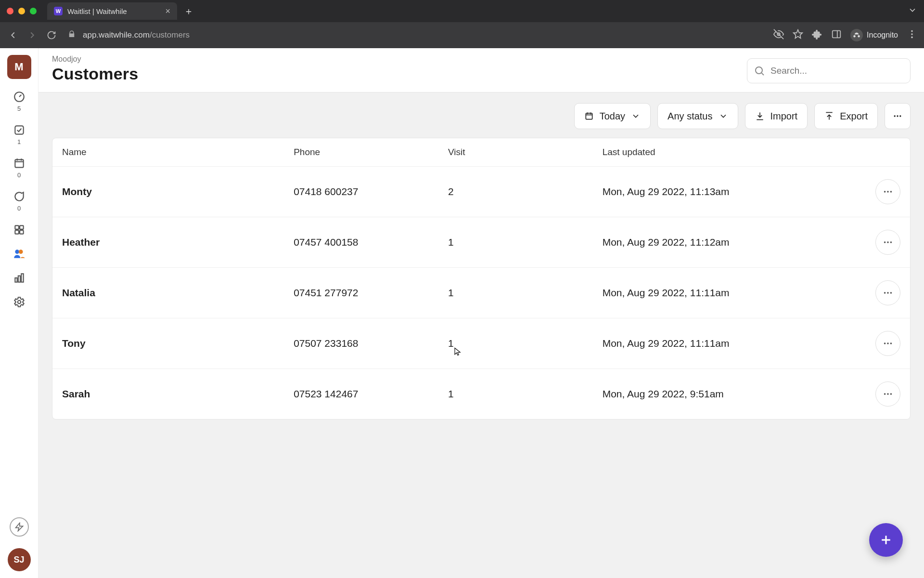 This screenshot has height=578, width=924. Describe the element at coordinates (481, 70) in the screenshot. I see `page-header: Moodjoy Customers` at that location.